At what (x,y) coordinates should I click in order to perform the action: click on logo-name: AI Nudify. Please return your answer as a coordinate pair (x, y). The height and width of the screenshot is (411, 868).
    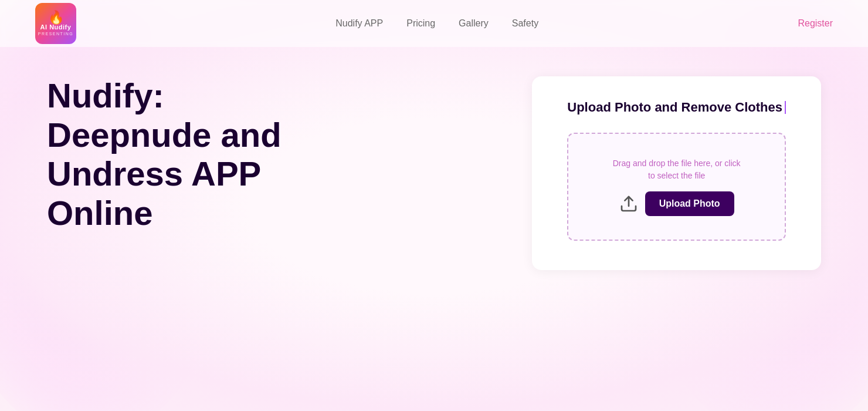
    Looking at the image, I should click on (56, 27).